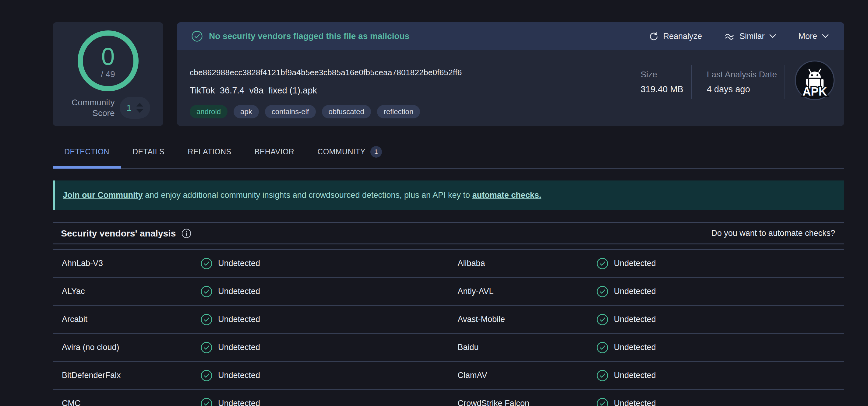  I want to click on vendor-cell: ClamAVUndetected, so click(646, 375).